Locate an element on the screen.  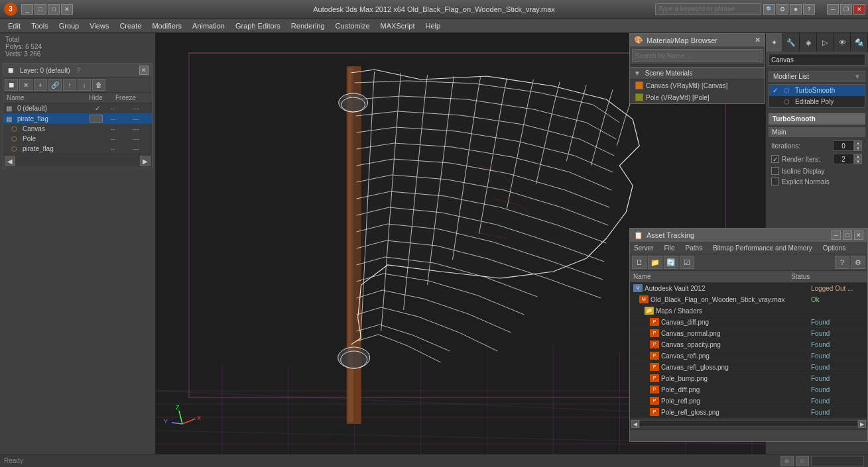
layer-row-default: ▦ 0 (default) ✓ -- --- is located at coordinates (78, 109).